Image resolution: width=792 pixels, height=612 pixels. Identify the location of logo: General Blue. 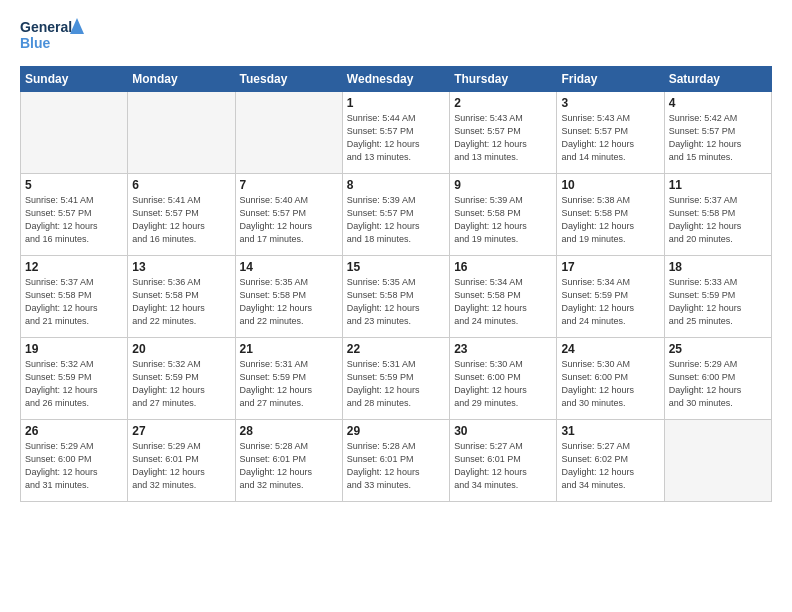
(55, 36).